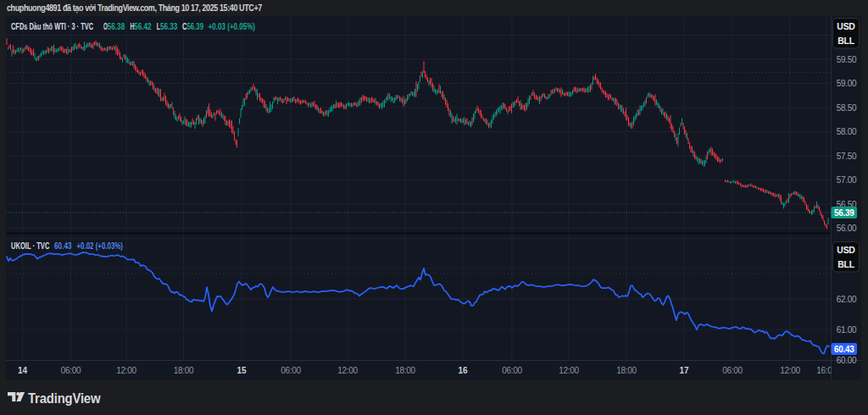  I want to click on svg-text: 14, so click(23, 371).